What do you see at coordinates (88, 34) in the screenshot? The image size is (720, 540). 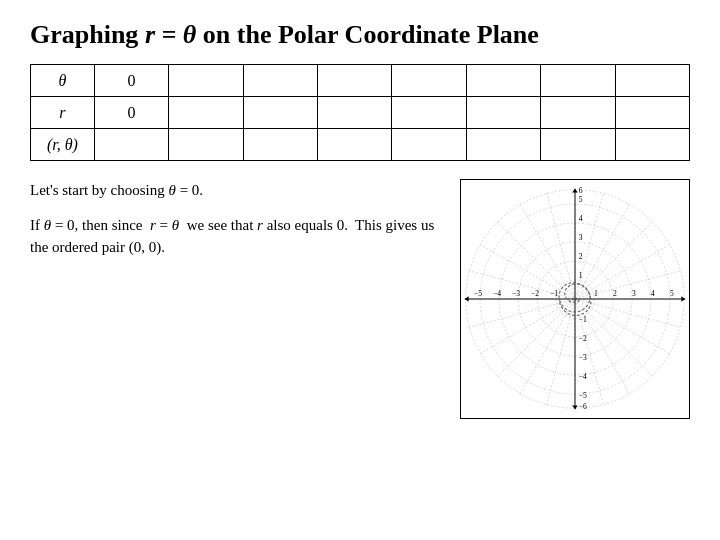 I see `title-prefix: Graphing` at bounding box center [88, 34].